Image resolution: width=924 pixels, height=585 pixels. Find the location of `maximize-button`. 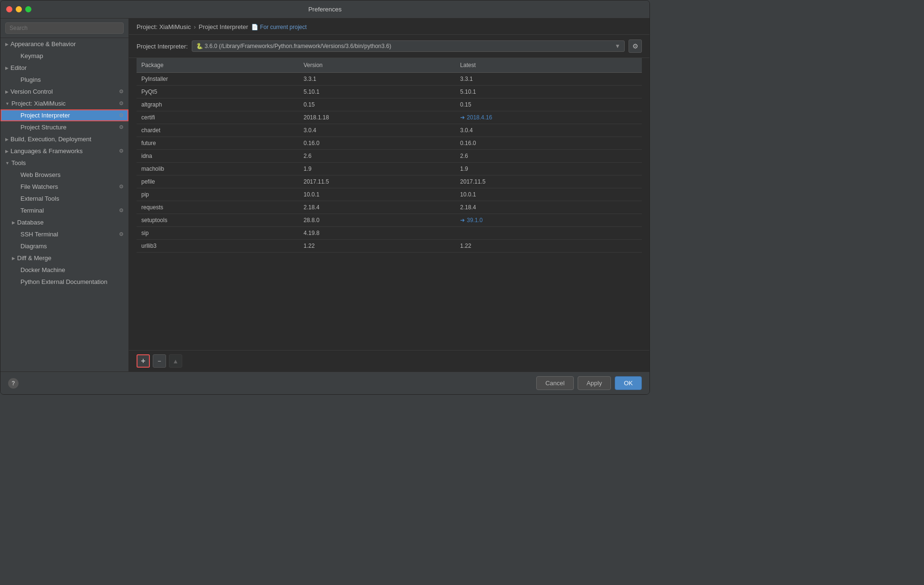

maximize-button is located at coordinates (29, 10).